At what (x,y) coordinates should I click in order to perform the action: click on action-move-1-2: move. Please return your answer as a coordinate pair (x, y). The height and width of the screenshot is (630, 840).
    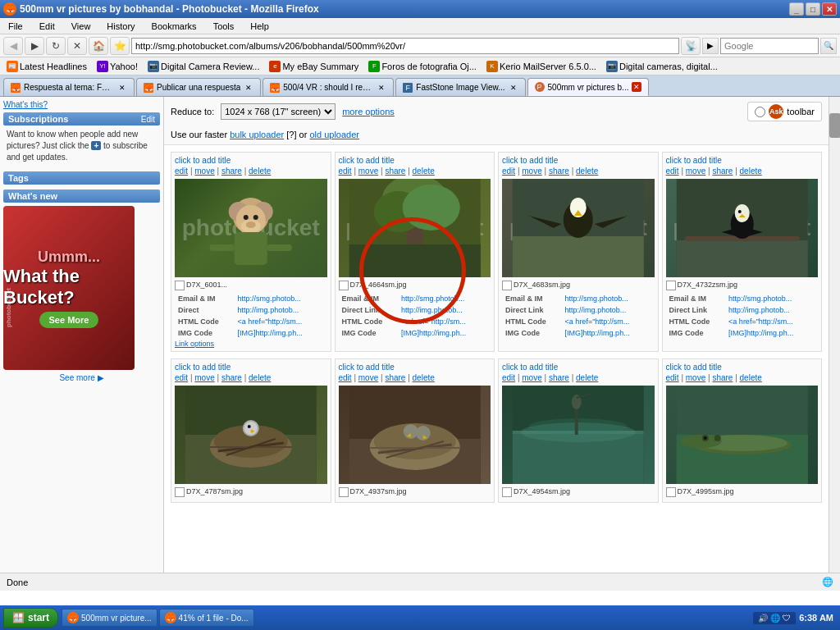
    Looking at the image, I should click on (368, 171).